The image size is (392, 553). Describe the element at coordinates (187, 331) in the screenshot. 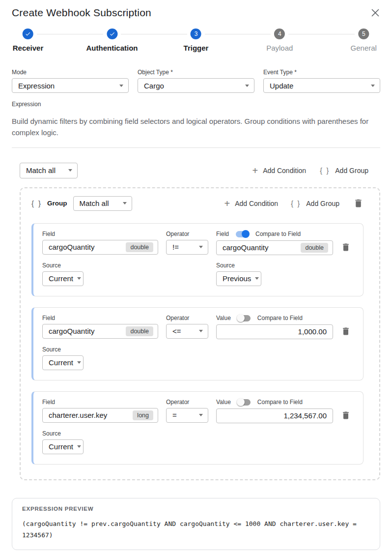

I see `operator-select: <=` at that location.